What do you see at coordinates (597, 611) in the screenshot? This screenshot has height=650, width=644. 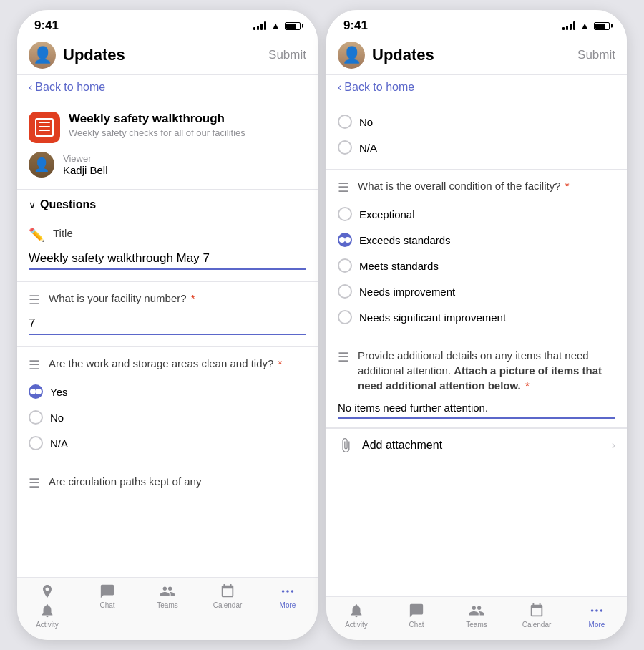 I see `more-icon-right` at bounding box center [597, 611].